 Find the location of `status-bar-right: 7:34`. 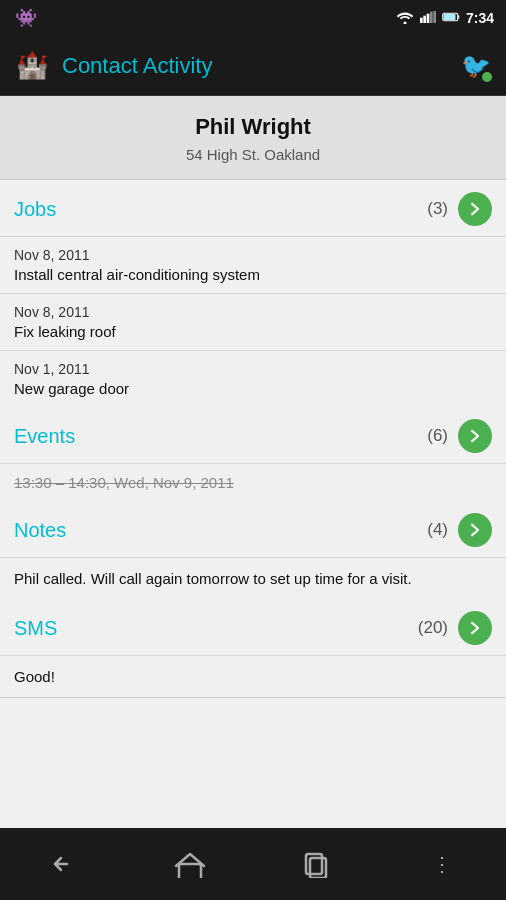

status-bar-right: 7:34 is located at coordinates (445, 18).